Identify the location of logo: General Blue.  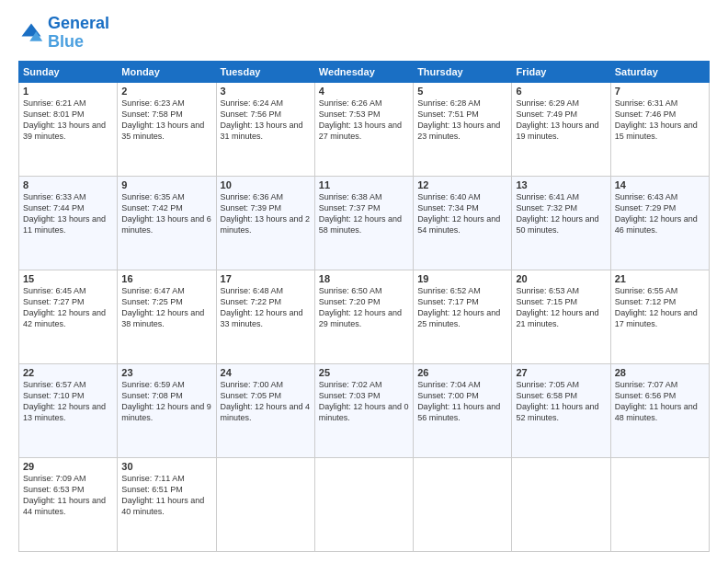
(64, 33).